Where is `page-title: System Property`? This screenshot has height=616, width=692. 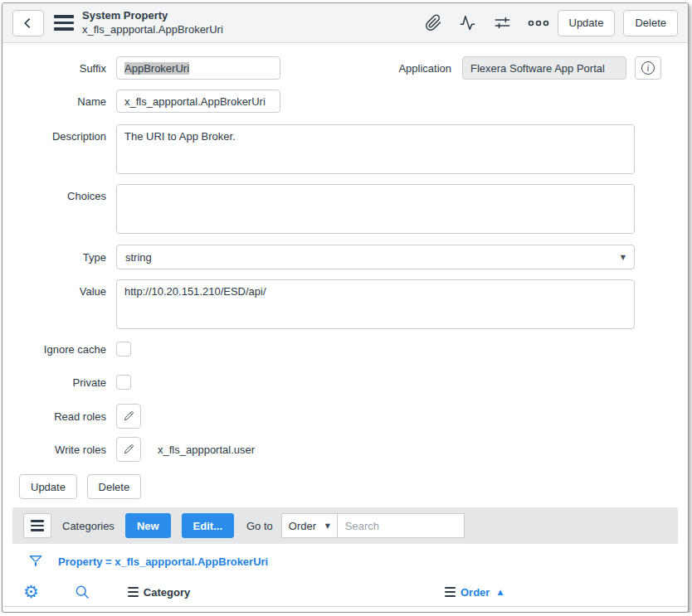 page-title: System Property is located at coordinates (153, 17).